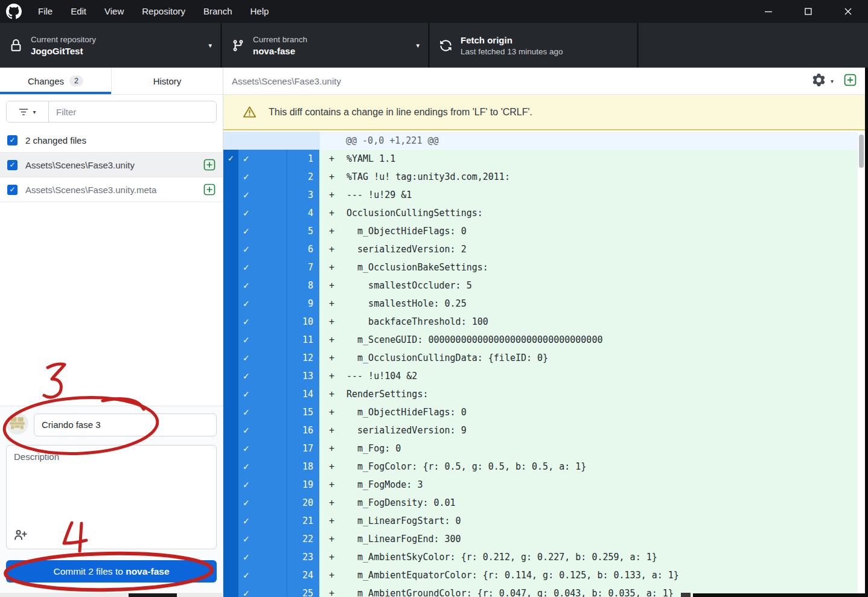 The image size is (868, 597). I want to click on tab-changes: Changes 2, so click(56, 81).